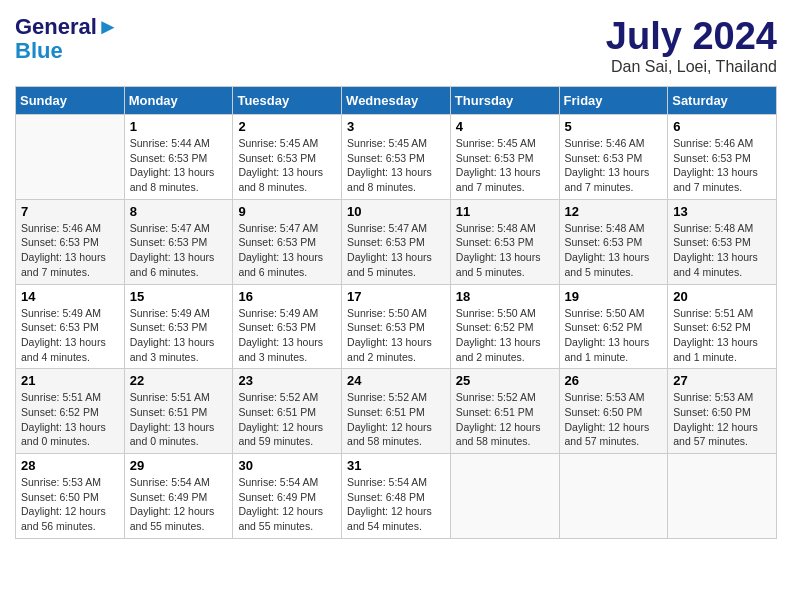 Image resolution: width=792 pixels, height=612 pixels. What do you see at coordinates (504, 326) in the screenshot?
I see `calendar-cell: 18Sunrise: 5:50 AMSunset: 6:52 PMDayligh…` at bounding box center [504, 326].